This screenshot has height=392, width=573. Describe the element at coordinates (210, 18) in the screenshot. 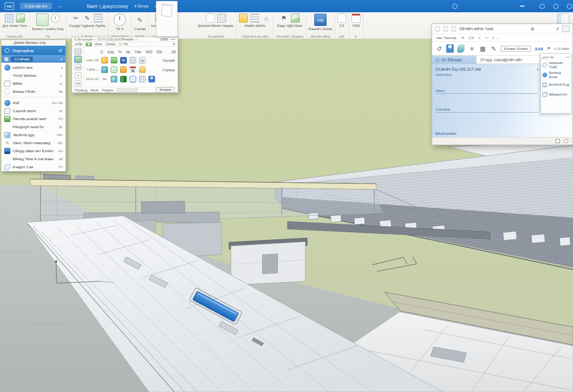

I see `frame-icon` at that location.